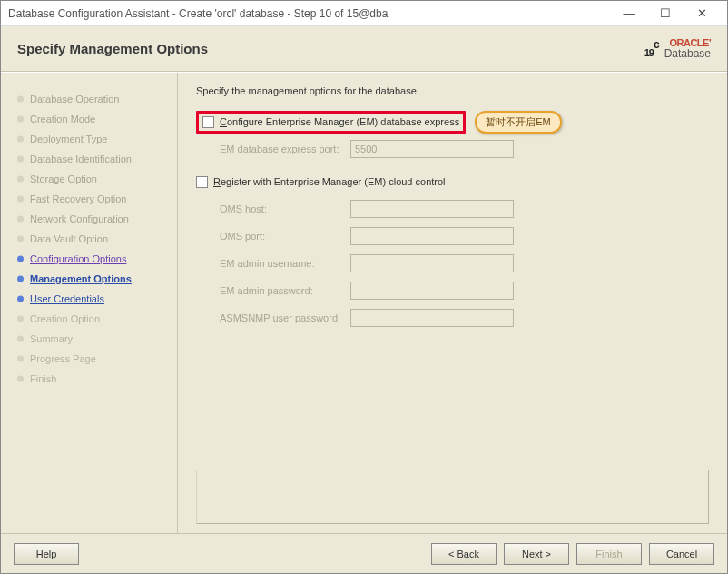 This screenshot has width=728, height=574. I want to click on nav-management-options: Management Options, so click(97, 279).